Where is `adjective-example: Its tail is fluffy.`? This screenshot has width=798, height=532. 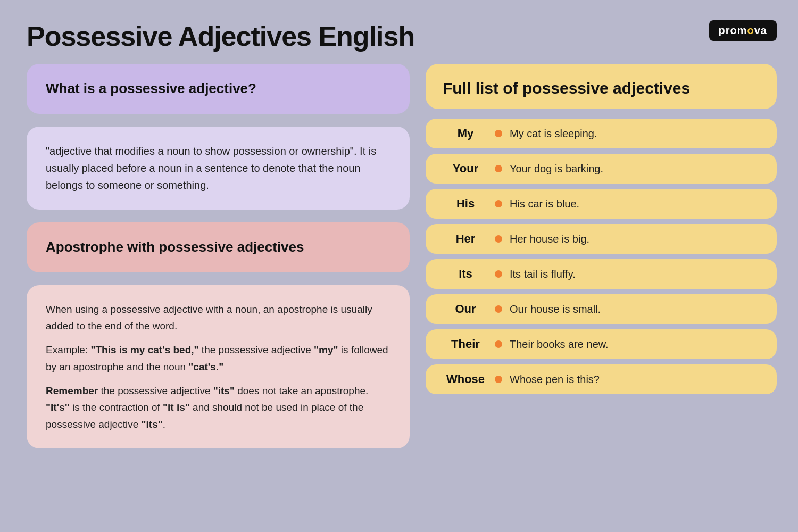
adjective-example: Its tail is fluffy. is located at coordinates (543, 274).